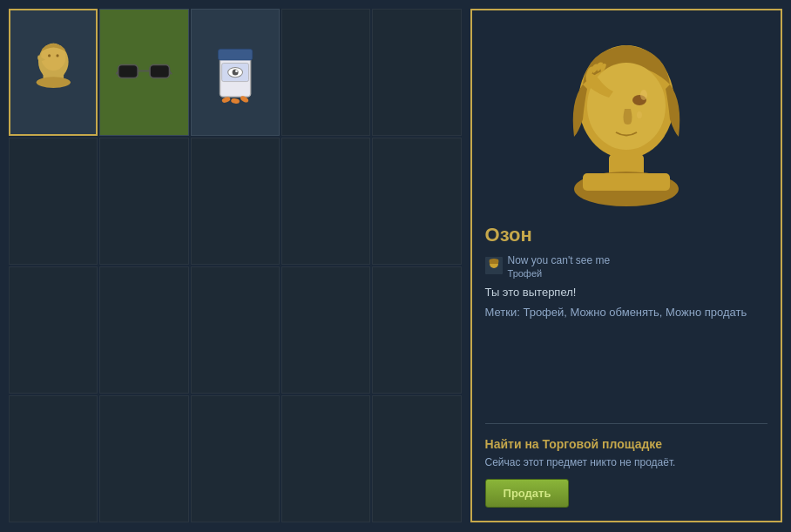 This screenshot has width=791, height=532. I want to click on source-game-name: Now you can't see me, so click(559, 261).